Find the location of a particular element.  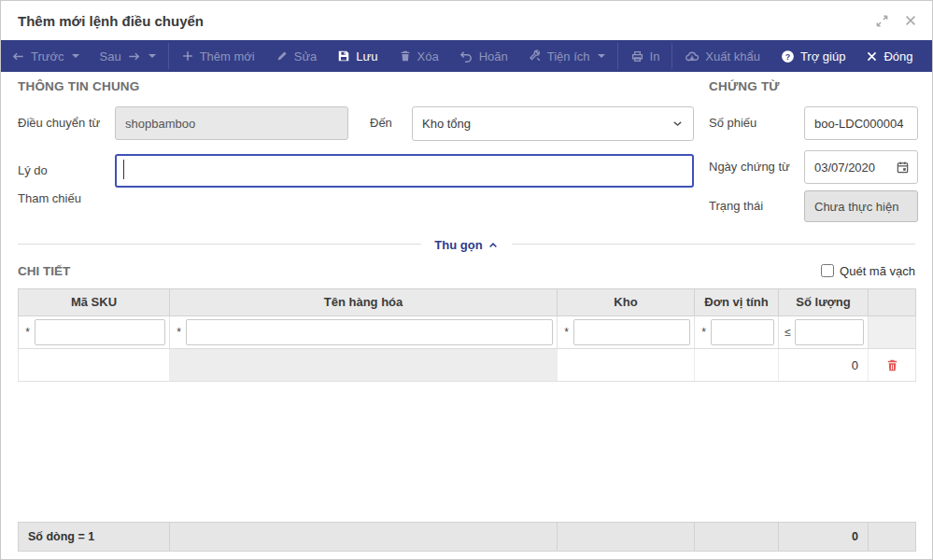

export-label: Xuất khẩu is located at coordinates (732, 56).